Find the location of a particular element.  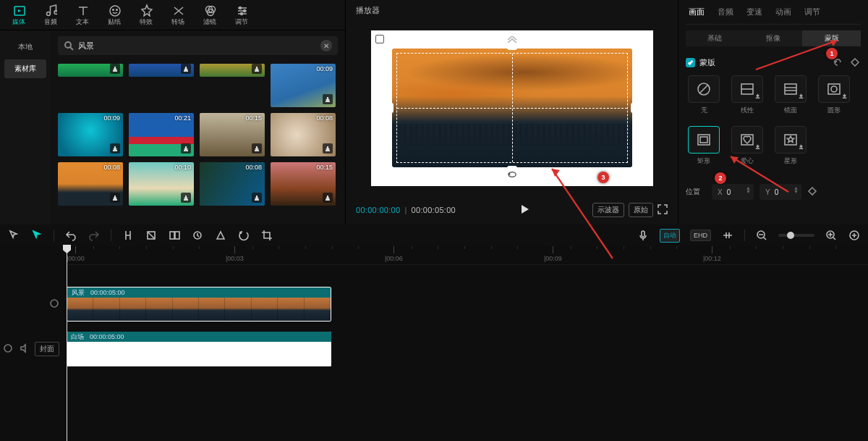

subtab-mask: 蒙版 is located at coordinates (832, 38).